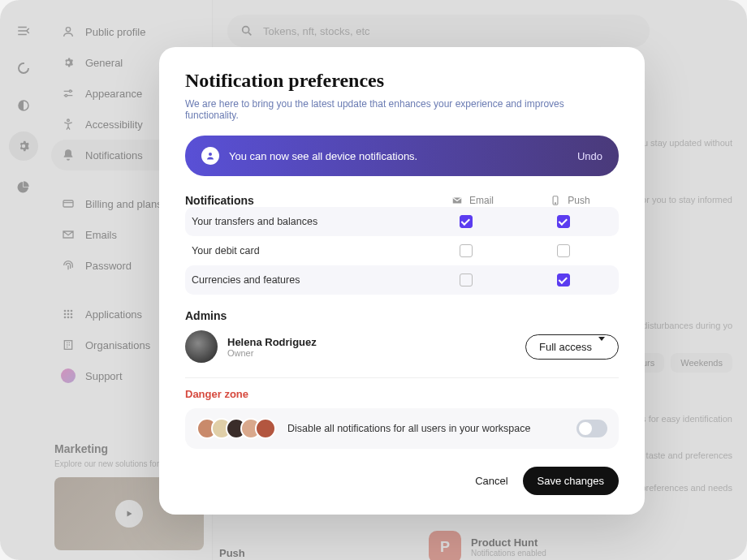 The height and width of the screenshot is (560, 747). I want to click on undo-button: Undo, so click(589, 156).